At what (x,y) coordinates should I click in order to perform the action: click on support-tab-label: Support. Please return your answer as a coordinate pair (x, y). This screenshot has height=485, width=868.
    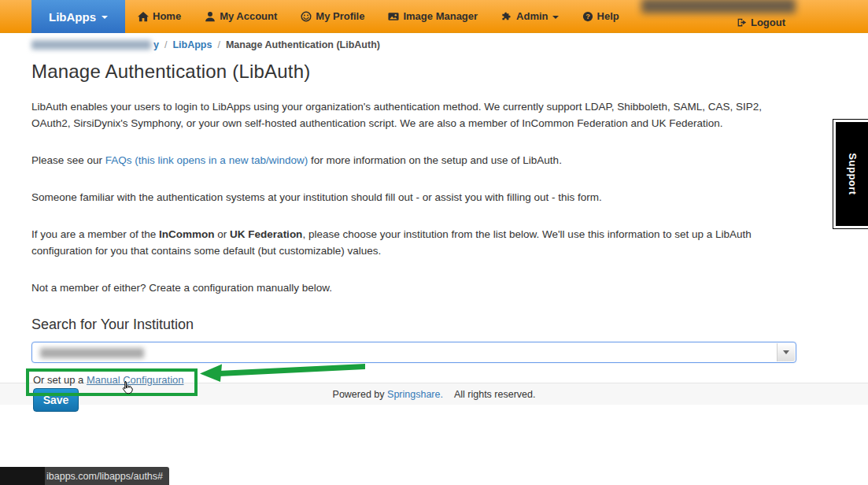
    Looking at the image, I should click on (851, 173).